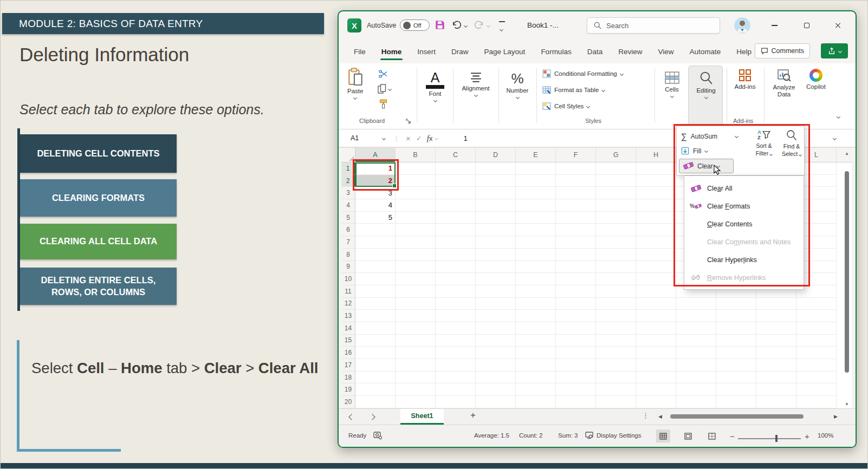 The width and height of the screenshot is (868, 469). Describe the element at coordinates (496, 316) in the screenshot. I see `cell-D13` at that location.